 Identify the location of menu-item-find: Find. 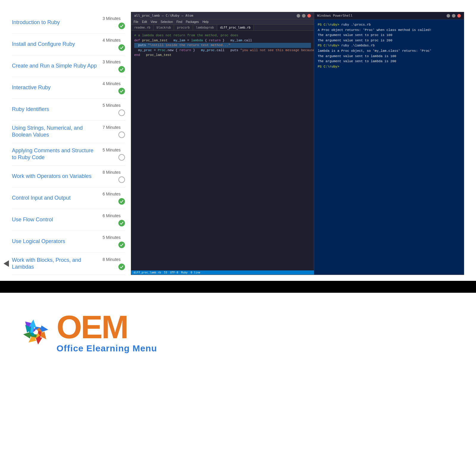
(179, 22).